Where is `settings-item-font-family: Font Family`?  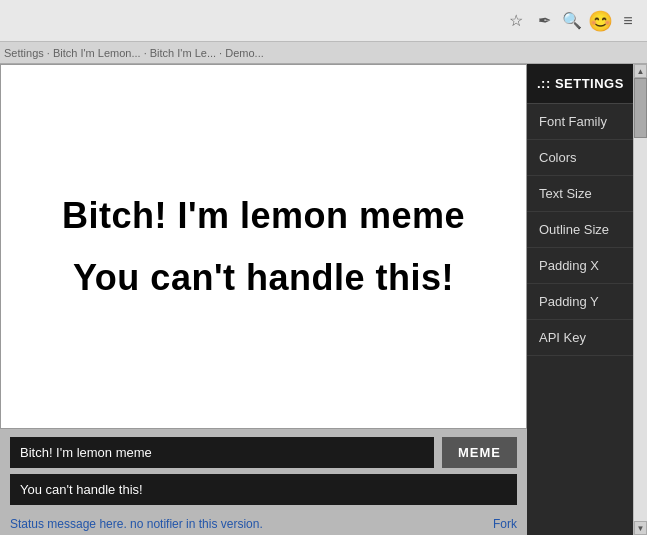
settings-item-font-family: Font Family is located at coordinates (587, 122).